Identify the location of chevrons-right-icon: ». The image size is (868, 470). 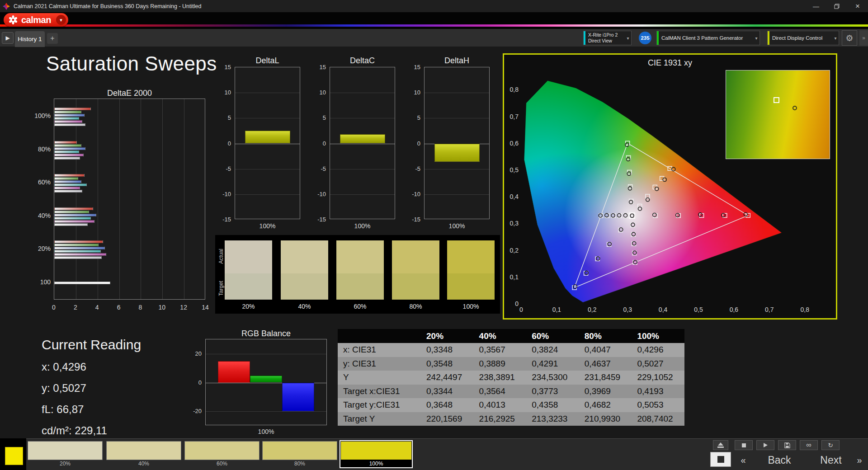
(859, 460).